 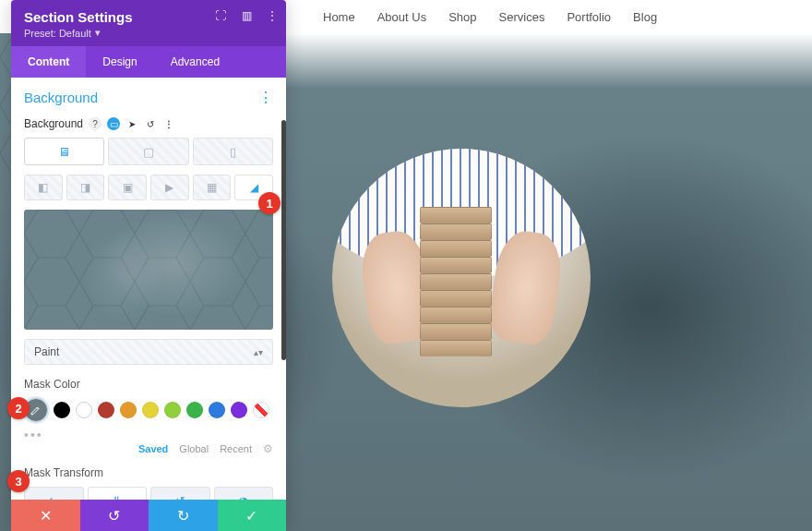 What do you see at coordinates (127, 187) in the screenshot?
I see `bg-type-image: ▣` at bounding box center [127, 187].